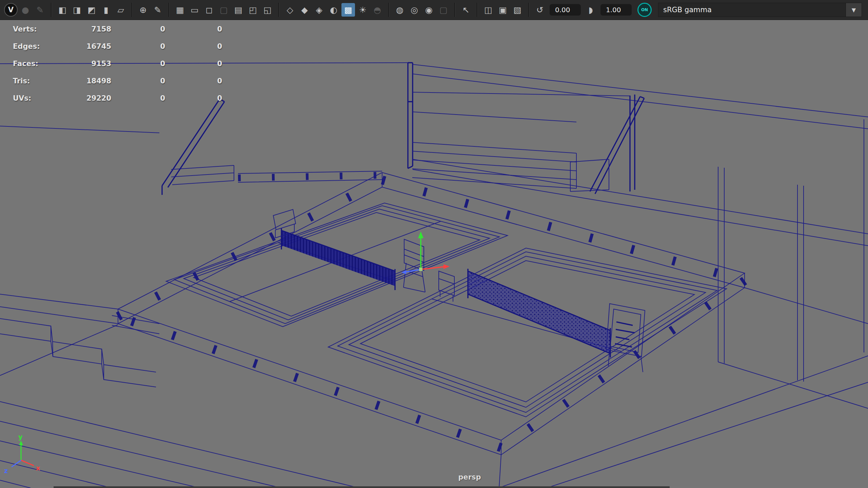 Image resolution: width=868 pixels, height=488 pixels. Describe the element at coordinates (290, 10) in the screenshot. I see `wireframe-display-icon: ◇` at that location.